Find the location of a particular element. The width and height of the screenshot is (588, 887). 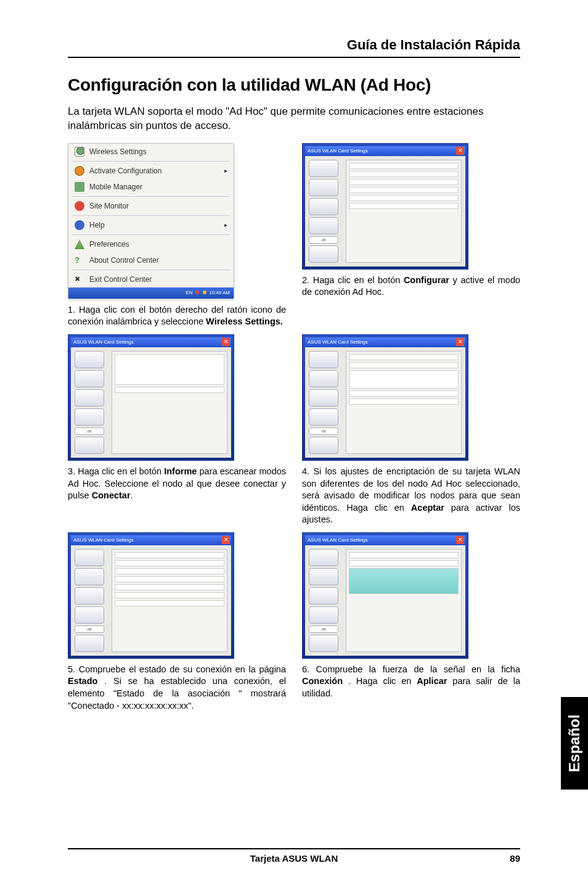

menu-item-label: Mobile Manager is located at coordinates (116, 187).